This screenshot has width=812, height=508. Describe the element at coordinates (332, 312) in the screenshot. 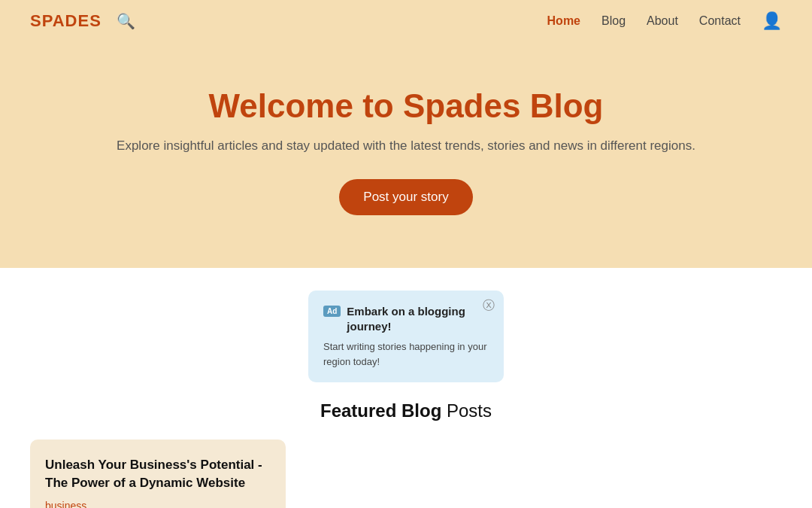

I see `ad-badge: Ad` at that location.